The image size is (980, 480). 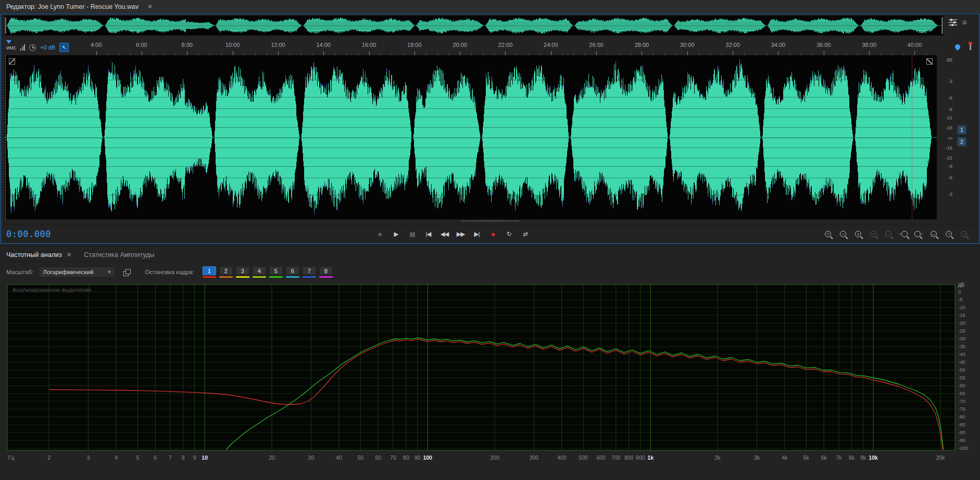 What do you see at coordinates (460, 234) in the screenshot?
I see `fast-forward-button: ▶▶` at bounding box center [460, 234].